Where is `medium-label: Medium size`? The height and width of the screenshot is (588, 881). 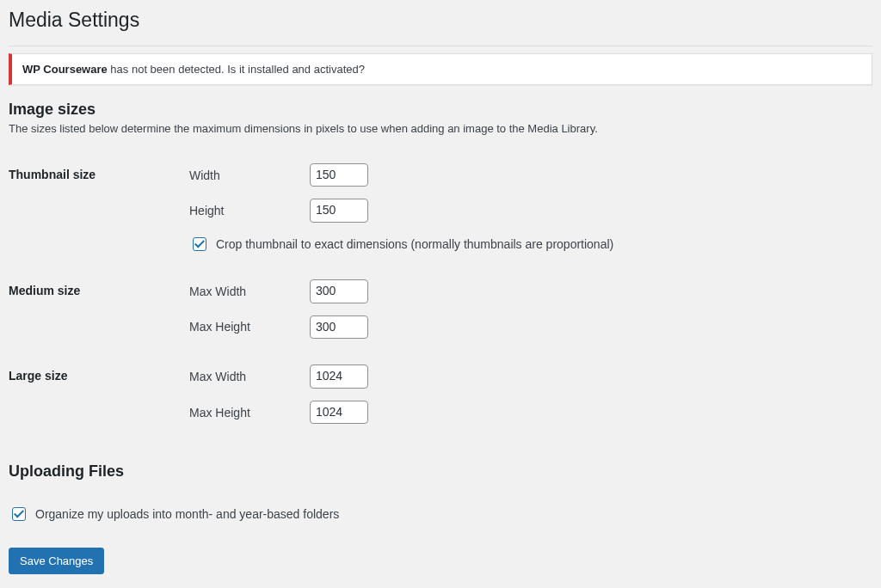
medium-label: Medium size is located at coordinates (99, 309).